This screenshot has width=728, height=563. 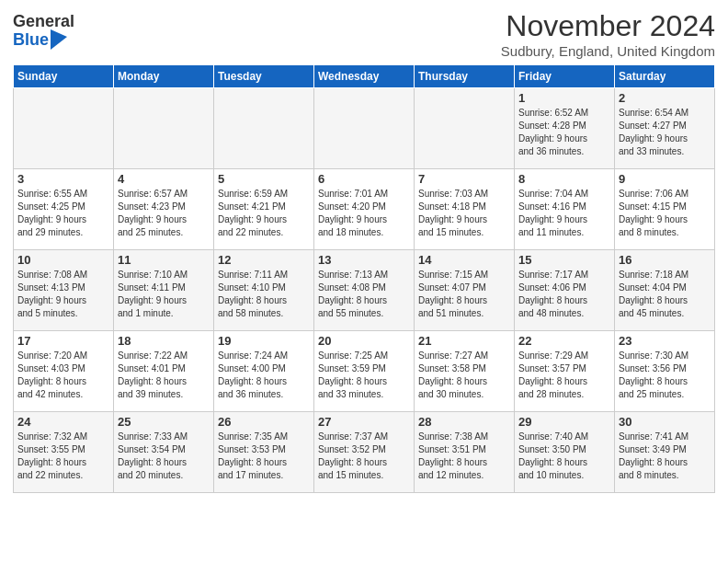 What do you see at coordinates (265, 210) in the screenshot?
I see `calendar-cell: 5Sunrise: 6:59 AM Sunset: 4:21 PM Daylig…` at bounding box center [265, 210].